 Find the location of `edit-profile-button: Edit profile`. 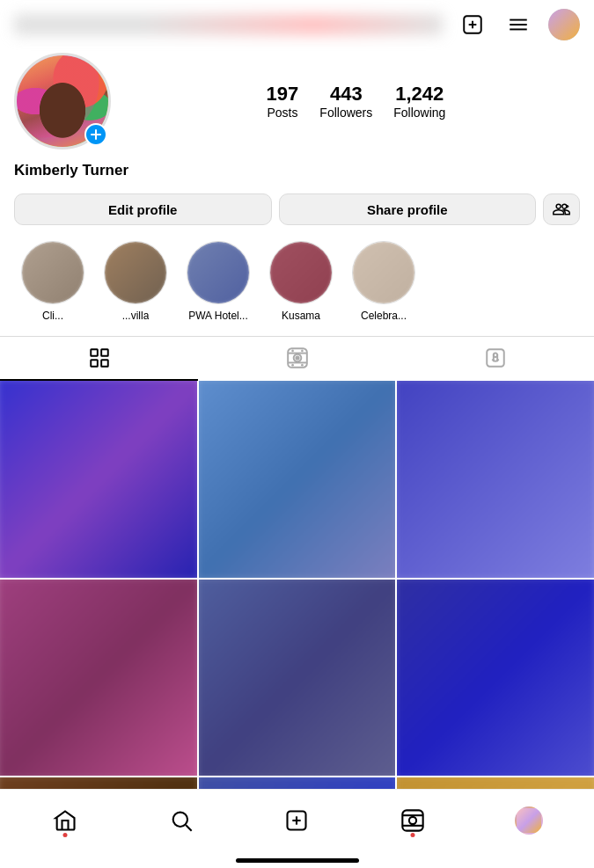

edit-profile-button: Edit profile is located at coordinates (143, 209).